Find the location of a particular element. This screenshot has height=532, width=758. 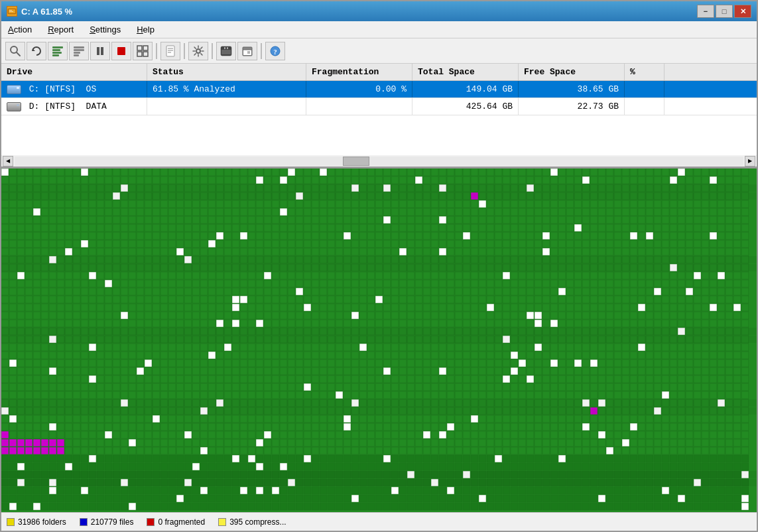

menu-help: Help is located at coordinates (146, 29).